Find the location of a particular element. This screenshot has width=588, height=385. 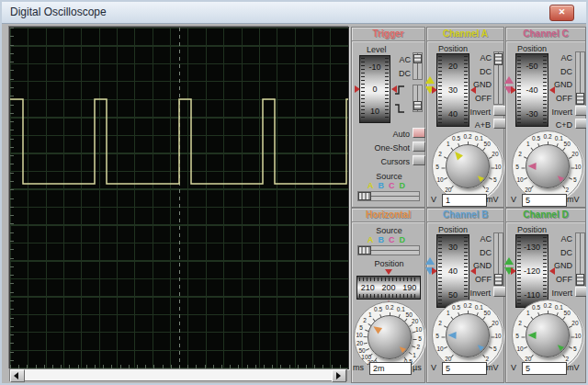

trigger-source-slider is located at coordinates (389, 197).